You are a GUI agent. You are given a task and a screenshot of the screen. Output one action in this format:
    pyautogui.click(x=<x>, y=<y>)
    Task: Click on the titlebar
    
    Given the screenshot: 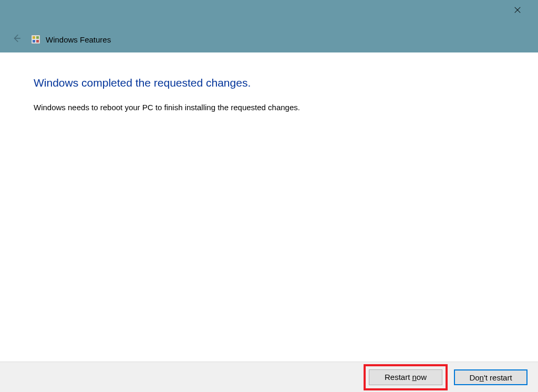 What is the action you would take?
    pyautogui.click(x=269, y=13)
    